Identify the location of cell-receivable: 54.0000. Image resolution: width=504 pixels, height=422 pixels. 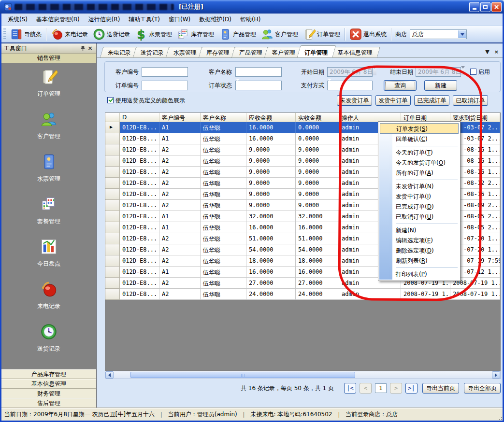
(271, 250).